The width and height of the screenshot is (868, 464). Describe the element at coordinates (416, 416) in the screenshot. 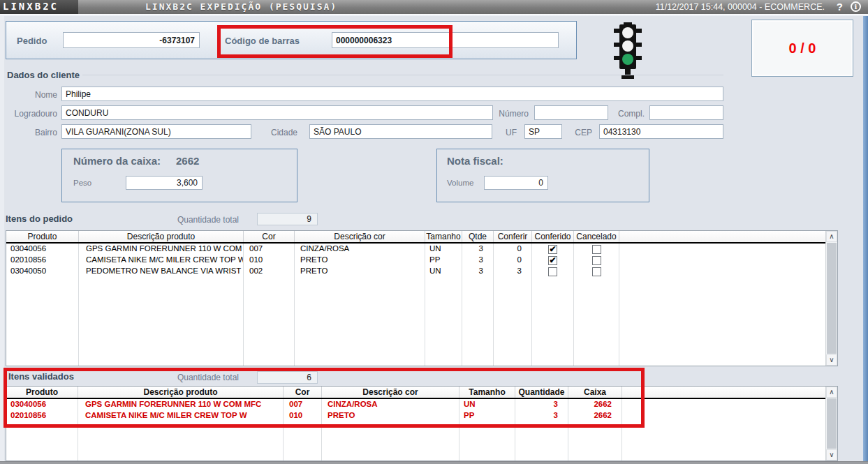

I see `validated-item-row: 02010856 CAMISETA NIKE M/C MILER CREW TO…` at that location.